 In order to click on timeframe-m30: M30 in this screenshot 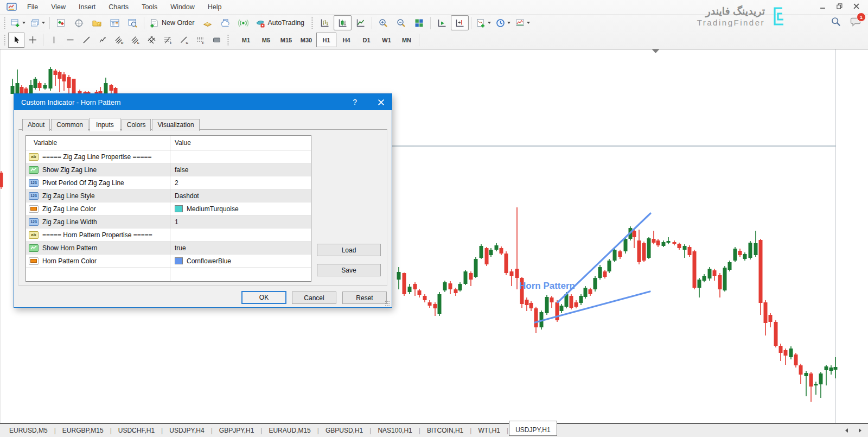, I will do `click(306, 40)`.